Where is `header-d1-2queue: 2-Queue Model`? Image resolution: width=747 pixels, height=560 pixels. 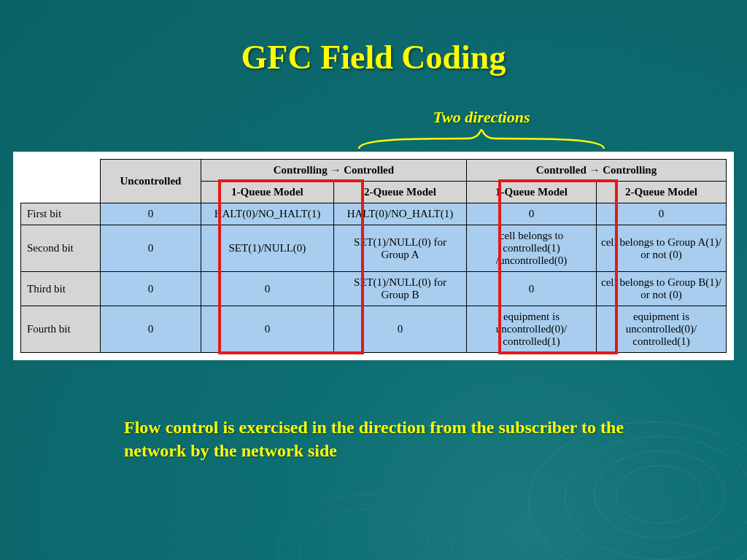 header-d1-2queue: 2-Queue Model is located at coordinates (400, 192).